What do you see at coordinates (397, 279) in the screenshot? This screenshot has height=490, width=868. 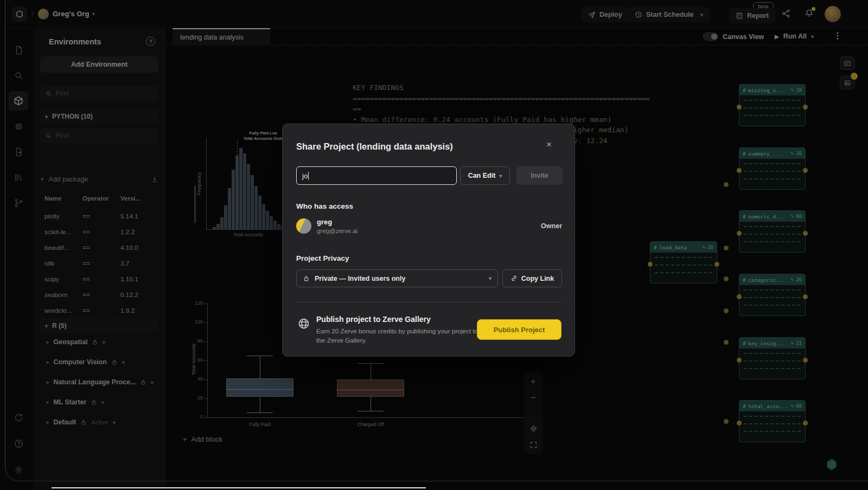 I see `privacy-dropdown: Private — Invited users only ▾` at bounding box center [397, 279].